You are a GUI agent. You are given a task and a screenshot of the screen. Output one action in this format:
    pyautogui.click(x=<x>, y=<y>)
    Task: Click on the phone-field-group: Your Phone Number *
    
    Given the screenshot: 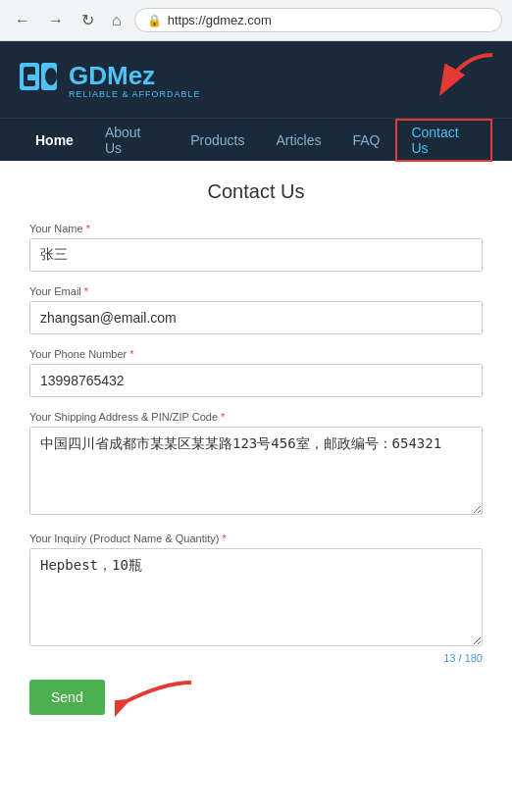 What is the action you would take?
    pyautogui.click(x=256, y=373)
    